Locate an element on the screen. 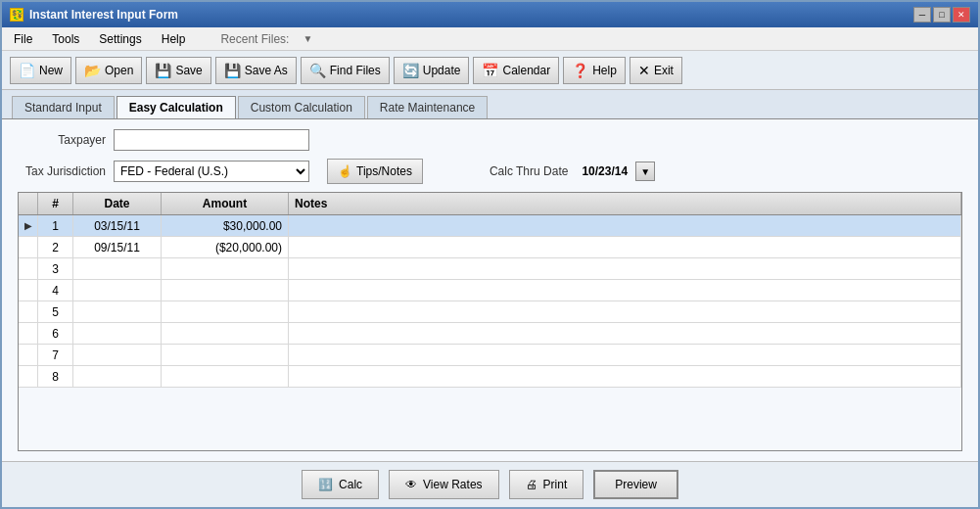  tax-jurisdiction-label: Tax Jurisdiction is located at coordinates (62, 171).